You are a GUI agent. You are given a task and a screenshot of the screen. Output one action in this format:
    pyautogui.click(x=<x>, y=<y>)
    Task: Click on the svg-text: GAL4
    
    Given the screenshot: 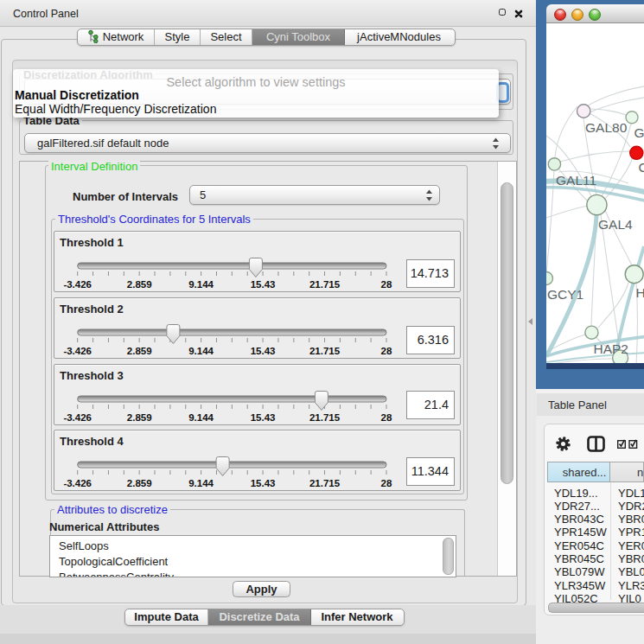 What is the action you would take?
    pyautogui.click(x=615, y=225)
    